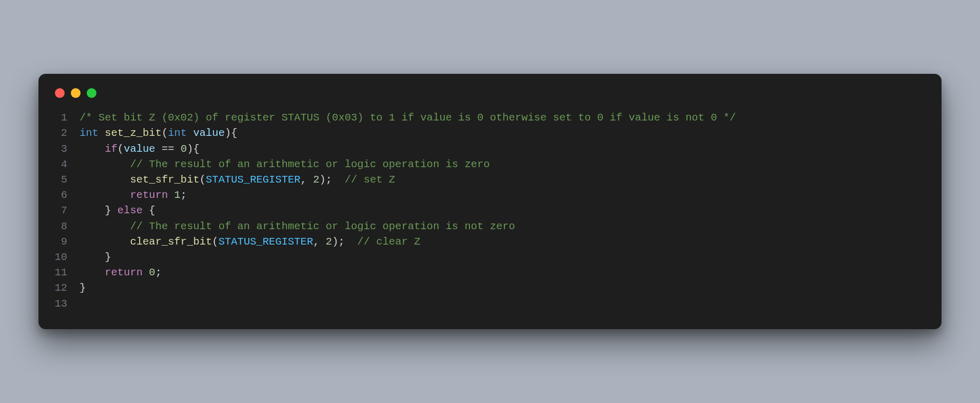 The height and width of the screenshot is (403, 980). Describe the element at coordinates (140, 149) in the screenshot. I see `code-content: if(value == 0){` at that location.